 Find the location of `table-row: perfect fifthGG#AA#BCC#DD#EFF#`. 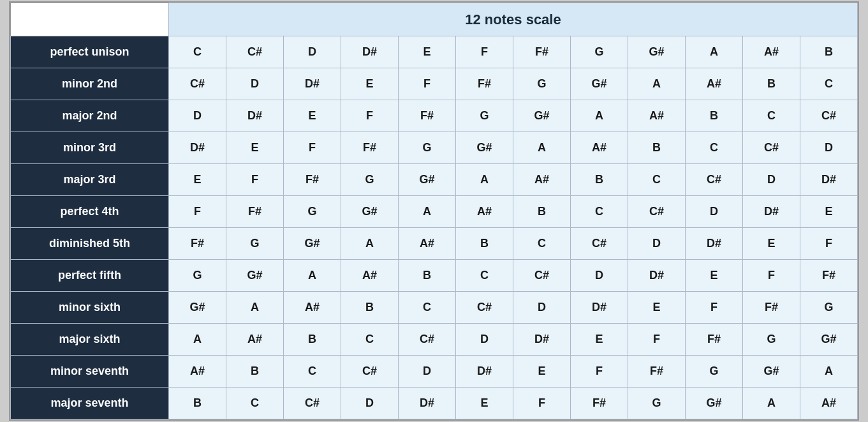

table-row: perfect fifthGG#AA#BCC#DD#EFF# is located at coordinates (434, 276).